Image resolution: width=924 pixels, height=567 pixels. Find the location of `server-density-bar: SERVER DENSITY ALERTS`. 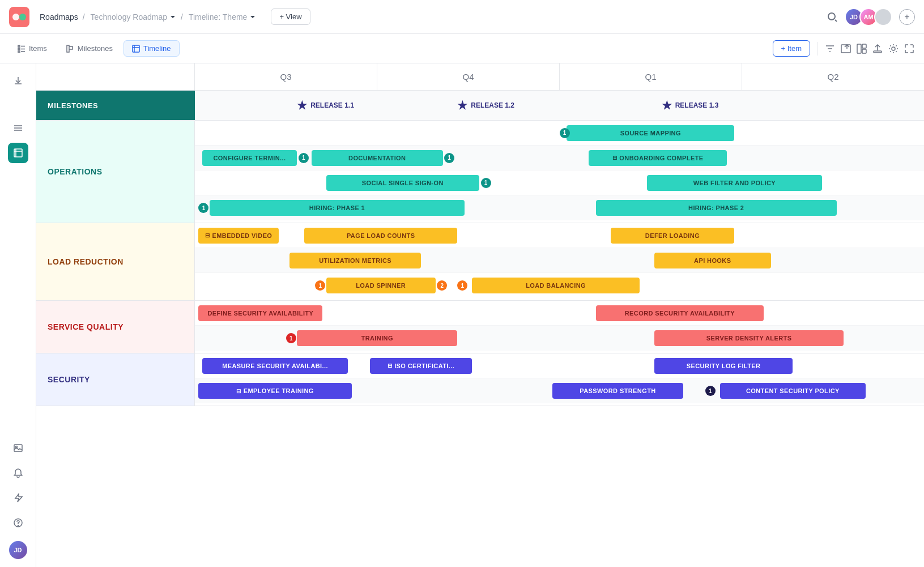

server-density-bar: SERVER DENSITY ALERTS is located at coordinates (749, 338).